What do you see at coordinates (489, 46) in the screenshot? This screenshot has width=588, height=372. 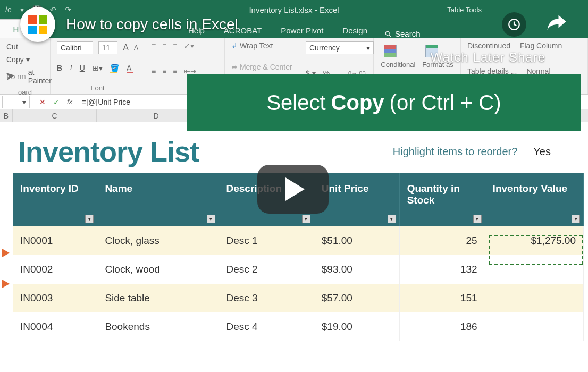 I see `style-discontinued: Discontinued` at bounding box center [489, 46].